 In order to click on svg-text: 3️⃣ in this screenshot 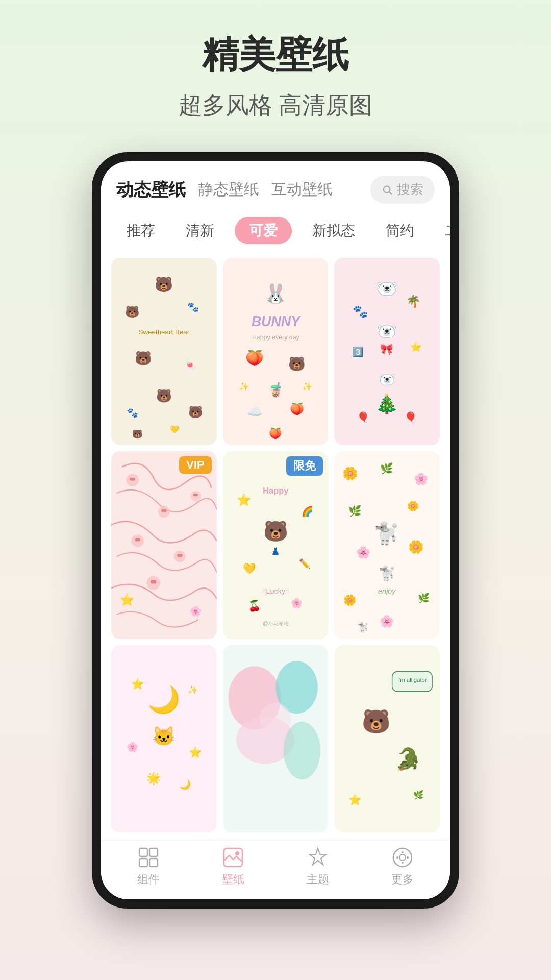, I will do `click(358, 352)`.